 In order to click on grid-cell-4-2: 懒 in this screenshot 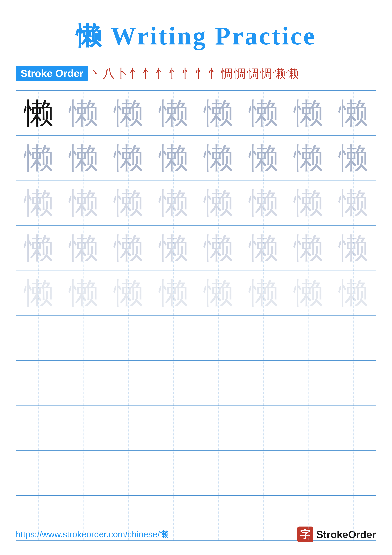, I will do `click(84, 248)`.